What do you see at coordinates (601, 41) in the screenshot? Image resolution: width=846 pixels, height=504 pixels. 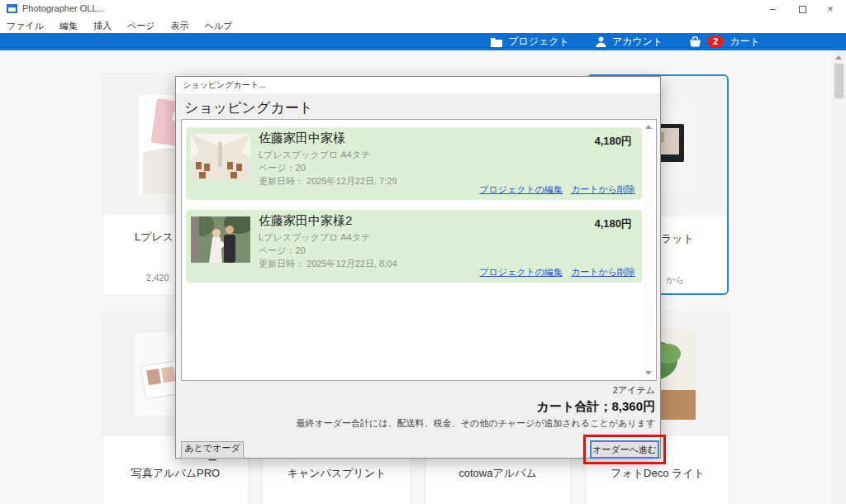 I see `person-icon` at bounding box center [601, 41].